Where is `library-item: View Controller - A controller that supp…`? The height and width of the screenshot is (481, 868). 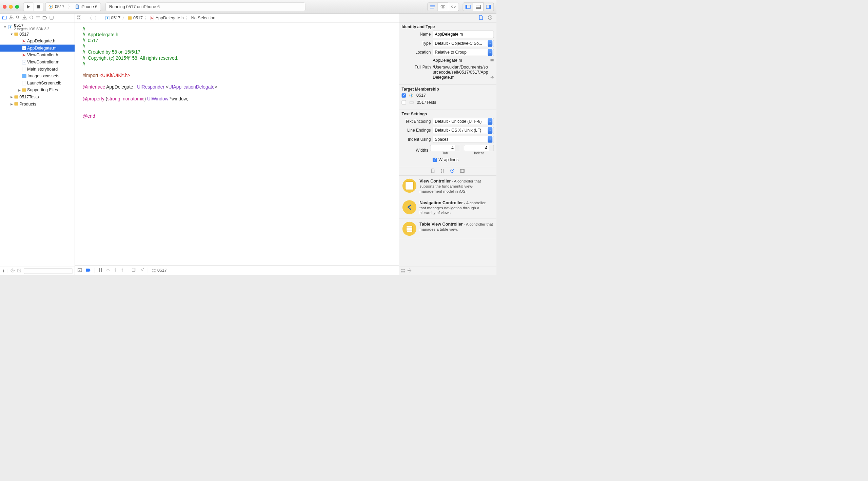
library-item: View Controller - A controller that supp… is located at coordinates (448, 187).